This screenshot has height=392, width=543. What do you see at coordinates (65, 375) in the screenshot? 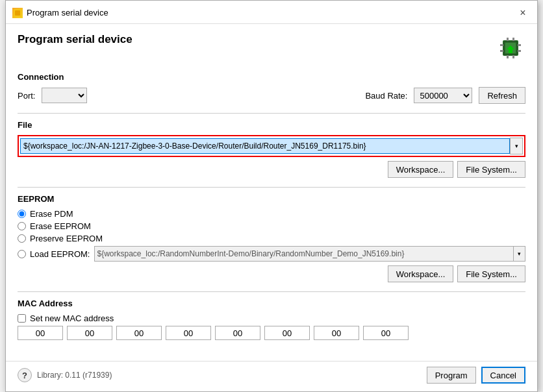
I see `bottom-left: ? Library: 0.11 (r71939)` at bounding box center [65, 375].